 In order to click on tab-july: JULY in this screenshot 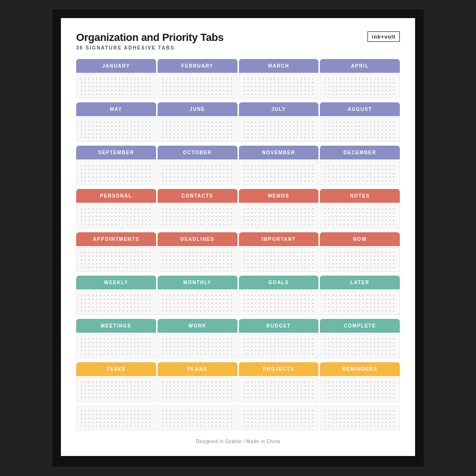, I will do `click(279, 109)`.